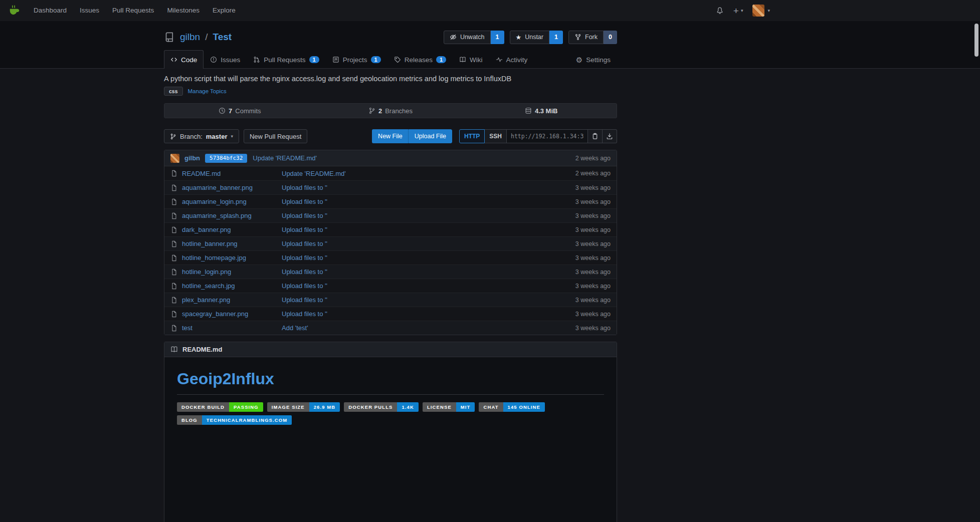 This screenshot has height=522, width=980. Describe the element at coordinates (198, 37) in the screenshot. I see `repo-title: gilbn / Test` at that location.